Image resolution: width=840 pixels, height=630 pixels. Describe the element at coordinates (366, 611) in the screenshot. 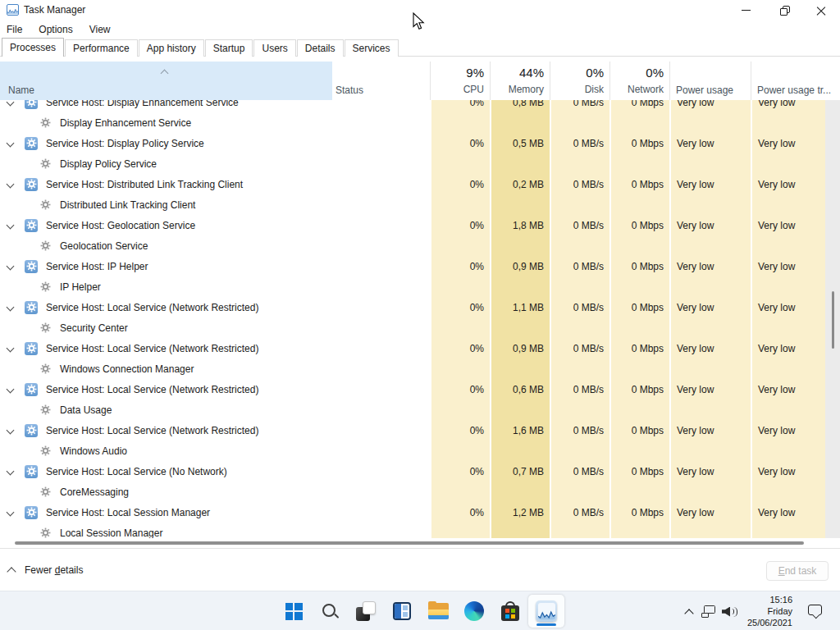

I see `task-view-button` at that location.